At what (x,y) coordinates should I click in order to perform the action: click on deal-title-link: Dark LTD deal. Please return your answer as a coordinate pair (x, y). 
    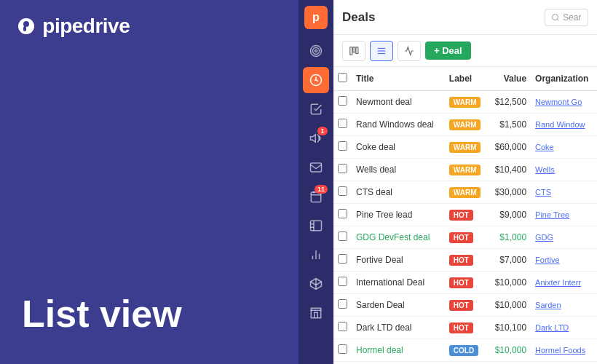
    Looking at the image, I should click on (384, 328).